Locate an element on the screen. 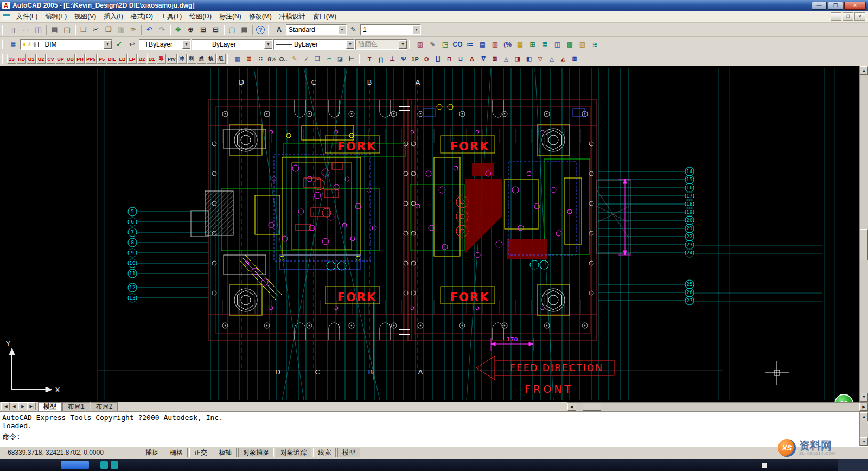 The width and height of the screenshot is (868, 471). die-tool-icon: ◭ is located at coordinates (563, 59).